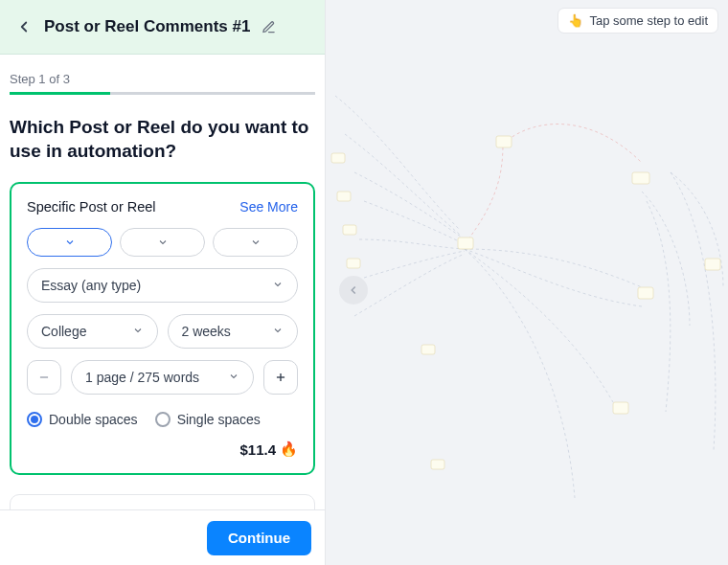 Image resolution: width=728 pixels, height=565 pixels. I want to click on flame-icon: 🔥, so click(289, 449).